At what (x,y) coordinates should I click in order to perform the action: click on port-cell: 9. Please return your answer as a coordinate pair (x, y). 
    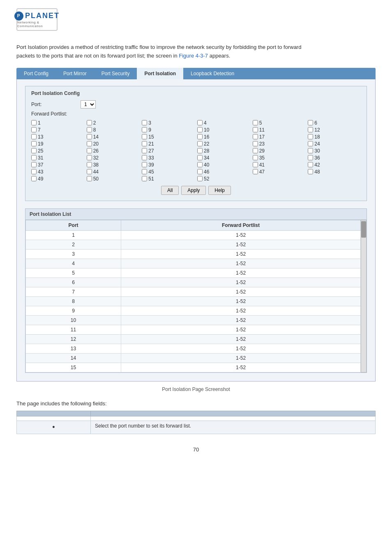
    Looking at the image, I should click on (74, 311).